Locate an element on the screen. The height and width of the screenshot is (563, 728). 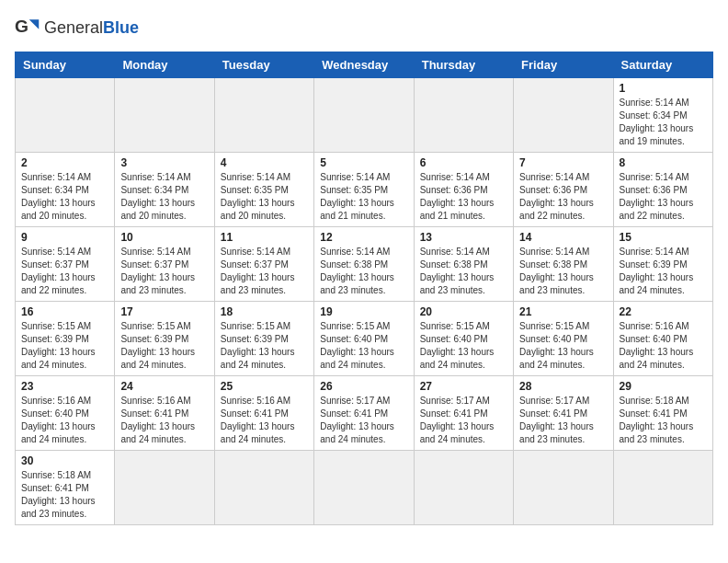
day-info: Sunrise: 5:16 AM Sunset: 6:41 PM Dayligh… is located at coordinates (164, 420).